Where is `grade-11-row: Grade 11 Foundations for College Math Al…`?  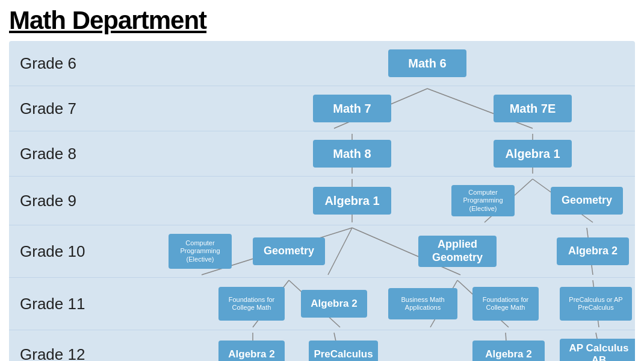
grade-11-row: Grade 11 Foundations for College Math Al… is located at coordinates (322, 304).